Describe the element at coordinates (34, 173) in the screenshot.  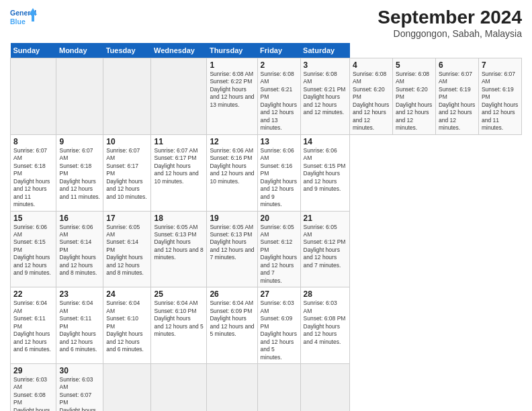
I see `table-cell: 8 Sunrise: 6:07 AMSunset: 6:18 PMDayligh…` at that location.